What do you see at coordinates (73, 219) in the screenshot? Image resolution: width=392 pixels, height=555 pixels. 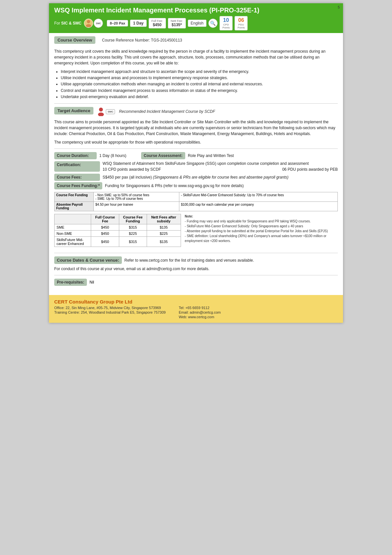 I see `col-type` at bounding box center [73, 219].